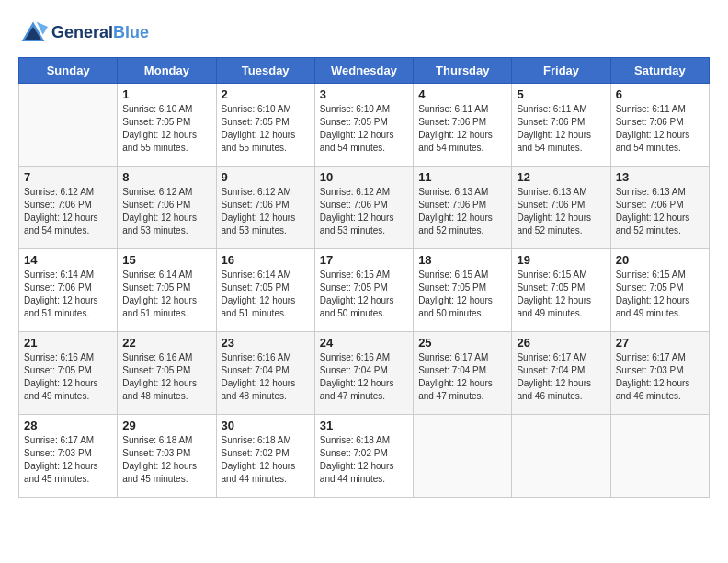 The image size is (728, 563). I want to click on day-number: 20, so click(660, 259).